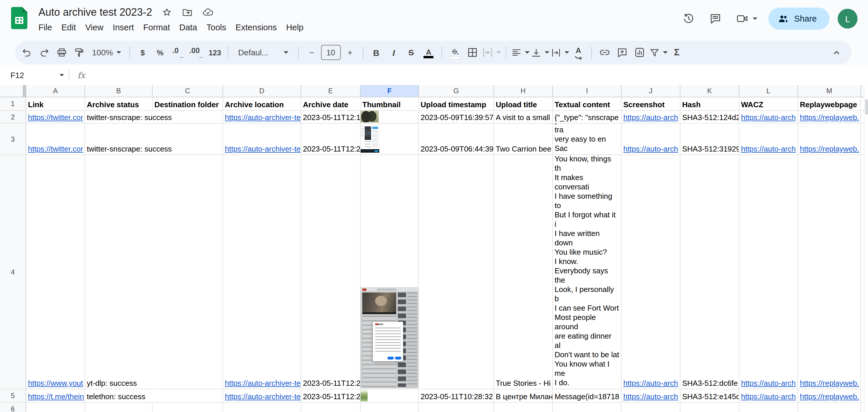 This screenshot has width=868, height=412. I want to click on insert-link-button, so click(604, 53).